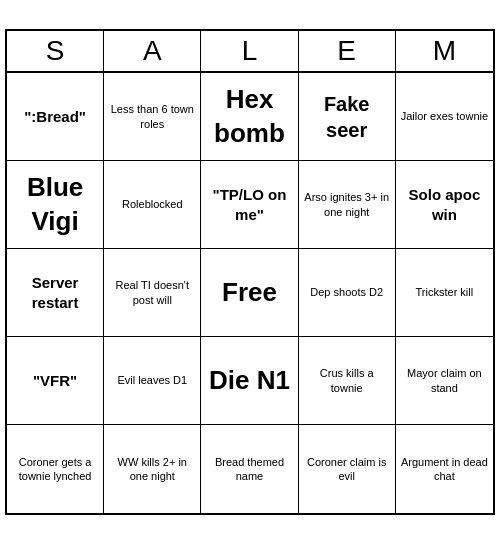 This screenshot has width=500, height=544. I want to click on cell-text-2: Hex bomb, so click(249, 117).